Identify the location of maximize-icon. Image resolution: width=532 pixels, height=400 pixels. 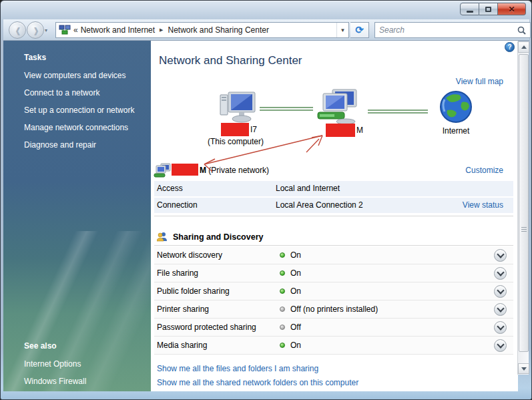
(489, 9).